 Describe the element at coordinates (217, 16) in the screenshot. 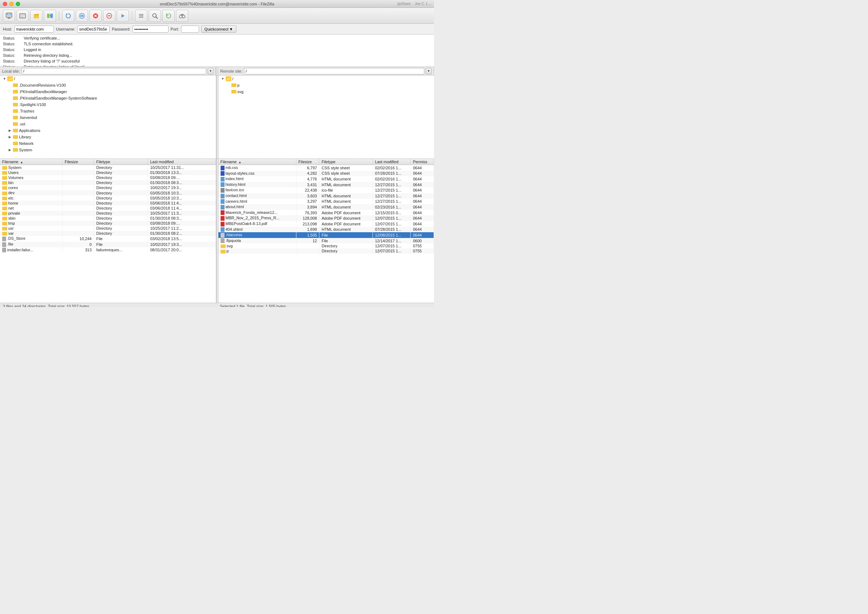

I see `toolbar` at that location.